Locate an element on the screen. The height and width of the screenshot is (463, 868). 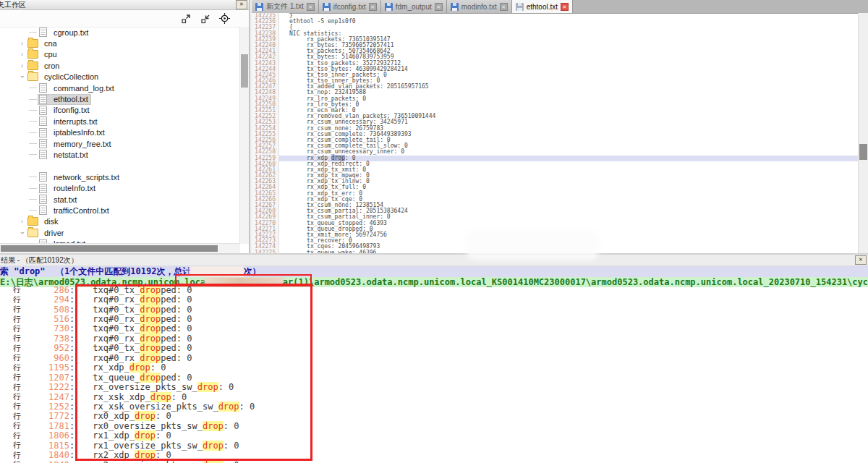
search-summary-row: 索 "drop" （1个文件中匹配到10192次，总计次） is located at coordinates (434, 272).